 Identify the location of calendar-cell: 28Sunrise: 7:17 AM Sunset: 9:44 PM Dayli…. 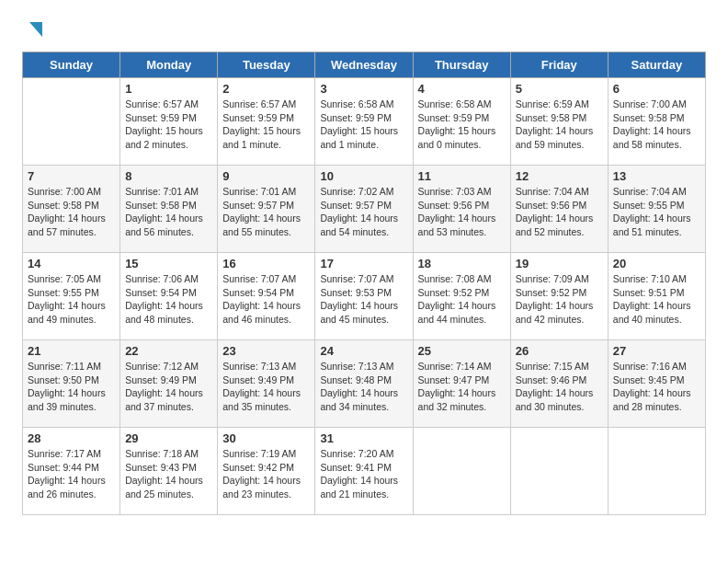
(72, 471).